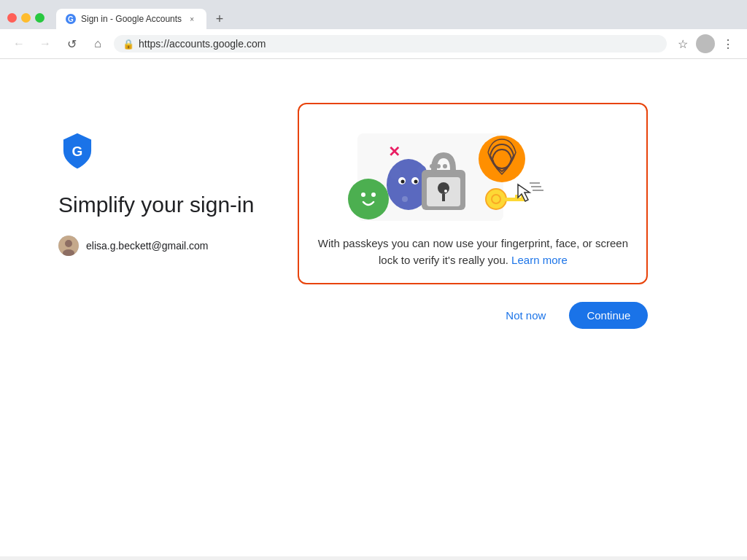  What do you see at coordinates (430, 175) in the screenshot?
I see `illustration-svg: ✕` at bounding box center [430, 175].